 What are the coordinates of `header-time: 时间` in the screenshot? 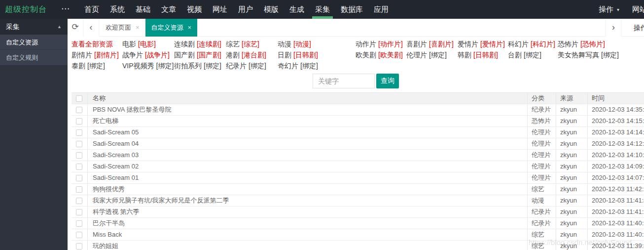 It's located at (616, 98).